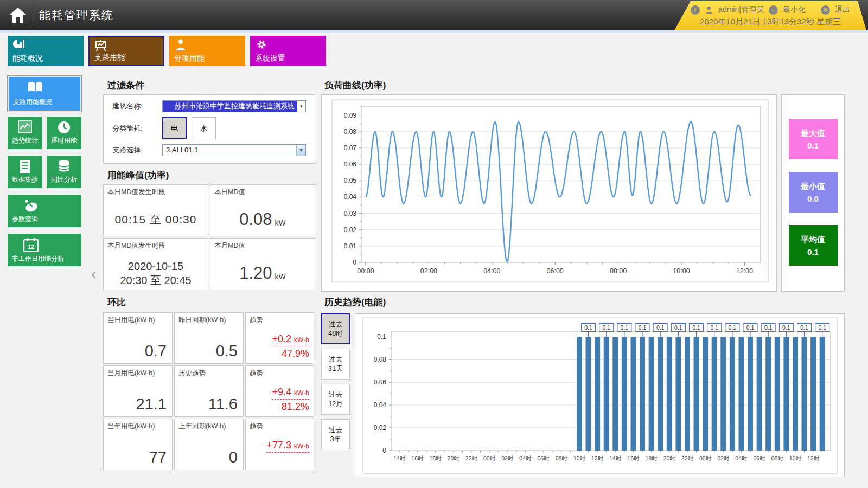 The width and height of the screenshot is (868, 488). I want to click on svg-text: 0.06, so click(350, 164).